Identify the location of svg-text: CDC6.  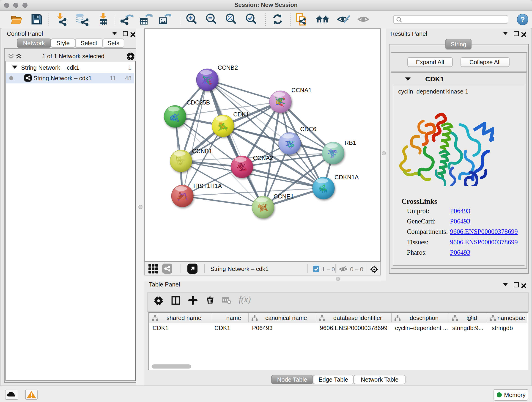
(308, 129).